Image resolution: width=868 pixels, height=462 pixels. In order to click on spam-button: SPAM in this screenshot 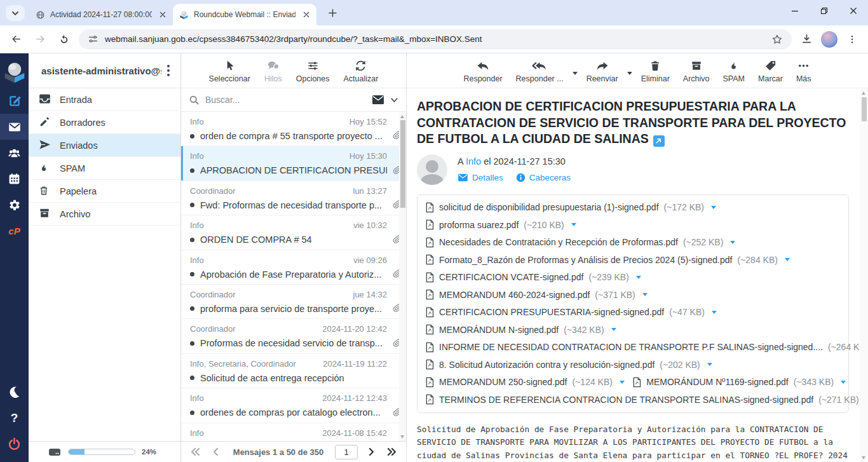, I will do `click(735, 73)`.